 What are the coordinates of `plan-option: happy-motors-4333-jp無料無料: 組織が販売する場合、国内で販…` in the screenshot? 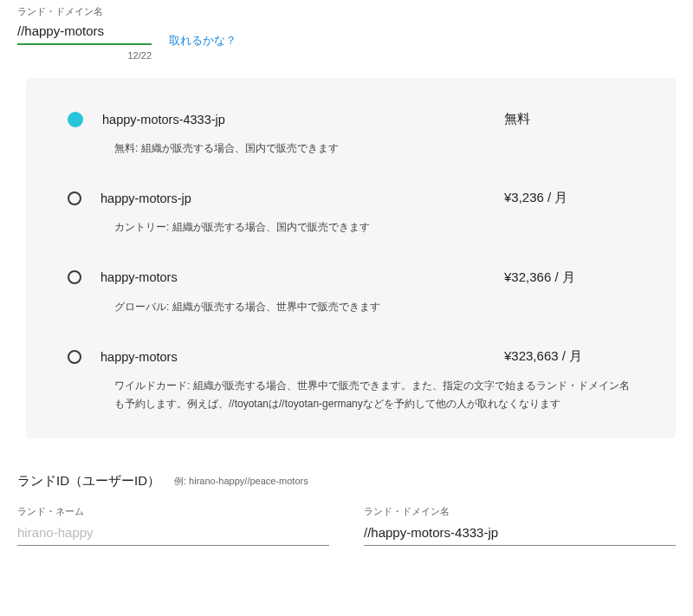 It's located at (351, 133).